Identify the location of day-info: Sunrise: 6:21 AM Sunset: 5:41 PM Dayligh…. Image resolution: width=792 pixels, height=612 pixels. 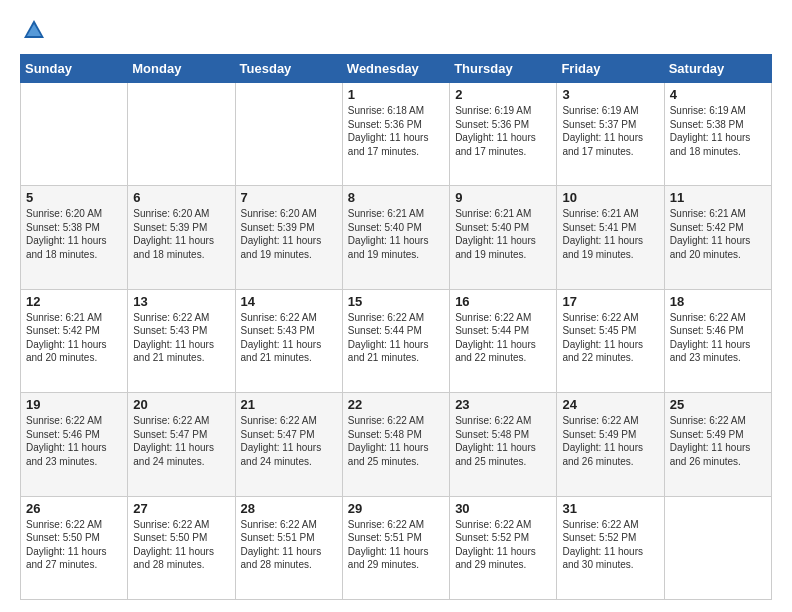
(610, 234).